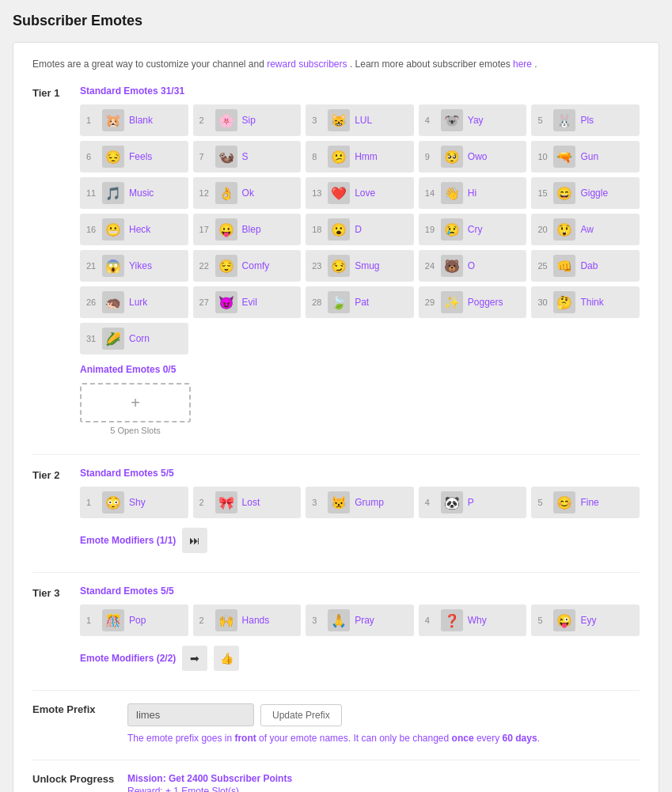  What do you see at coordinates (247, 120) in the screenshot?
I see `emote-card-2: 2Sip` at bounding box center [247, 120].